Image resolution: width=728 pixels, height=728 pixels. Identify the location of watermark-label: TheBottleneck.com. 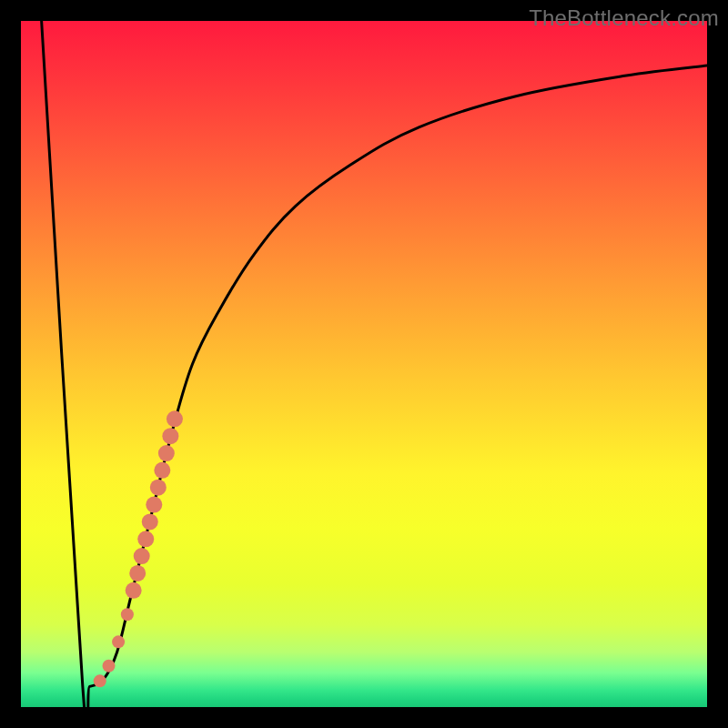
(624, 18).